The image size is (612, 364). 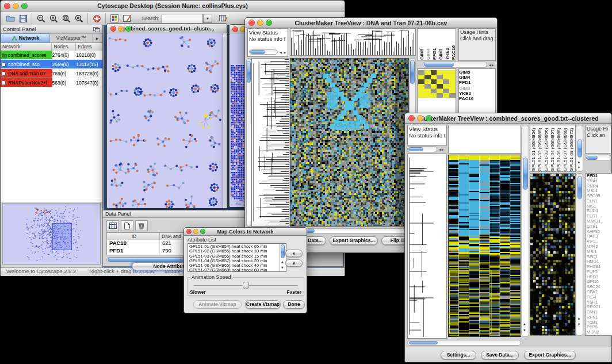 I want to click on tv2-export-graphics-button: Export Graphics..., so click(x=550, y=355).